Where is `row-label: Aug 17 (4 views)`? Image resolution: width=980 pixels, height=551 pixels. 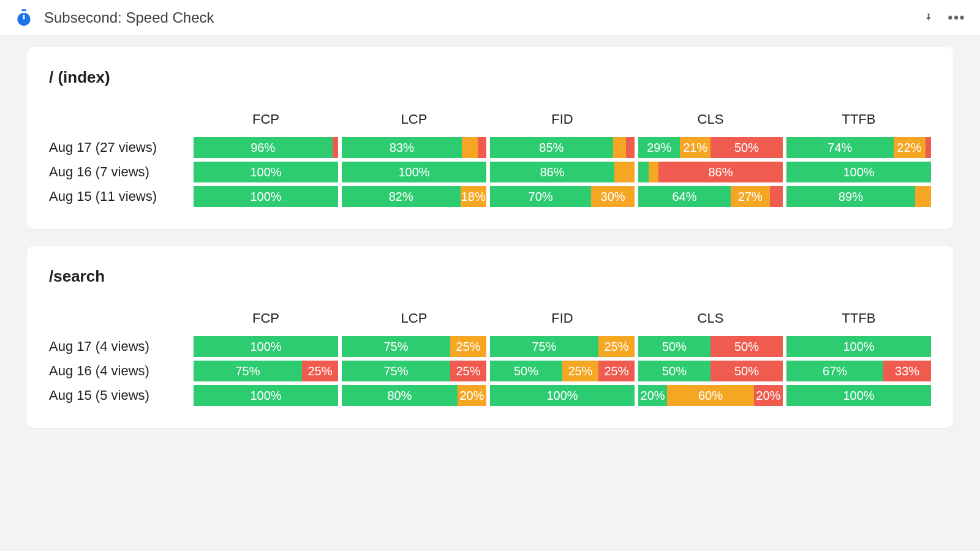 row-label: Aug 17 (4 views) is located at coordinates (119, 347).